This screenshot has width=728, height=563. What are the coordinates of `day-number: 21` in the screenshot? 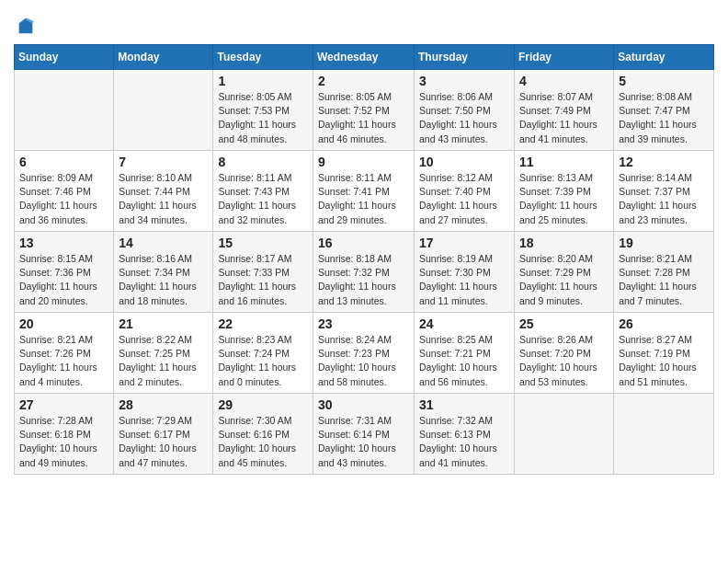 It's located at (164, 324).